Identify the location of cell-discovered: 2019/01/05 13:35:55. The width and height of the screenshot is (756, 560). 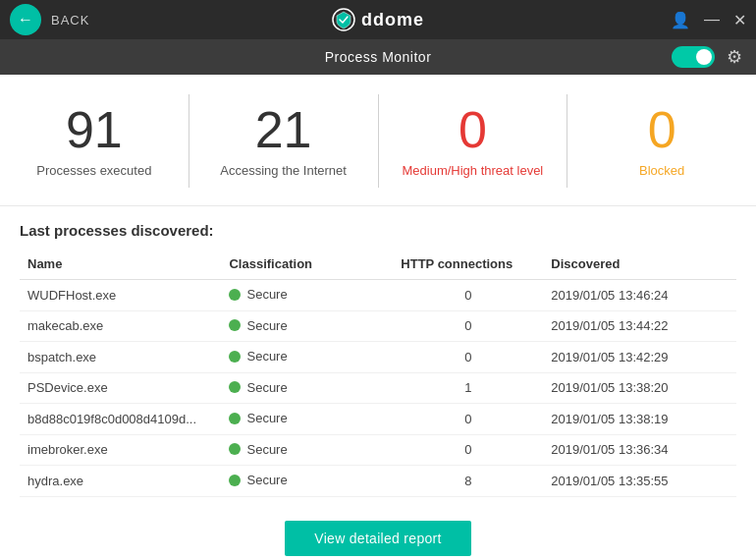
(640, 481).